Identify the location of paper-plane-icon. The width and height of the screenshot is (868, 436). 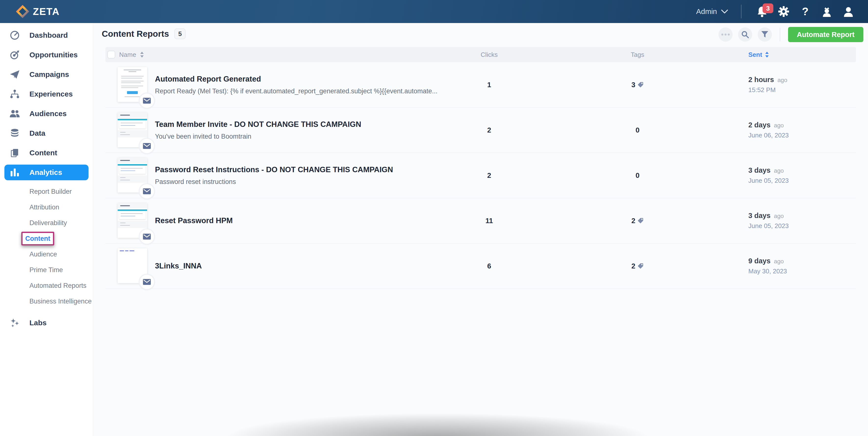
(15, 74).